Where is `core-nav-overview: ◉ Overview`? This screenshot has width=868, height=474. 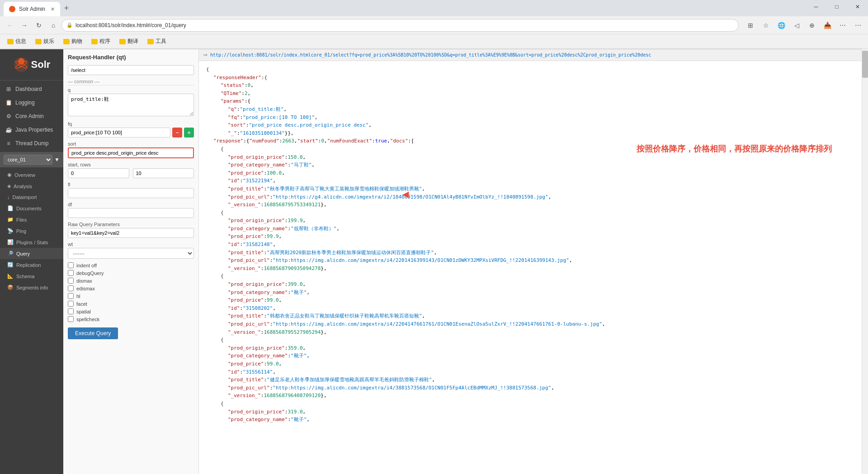 core-nav-overview: ◉ Overview is located at coordinates (32, 175).